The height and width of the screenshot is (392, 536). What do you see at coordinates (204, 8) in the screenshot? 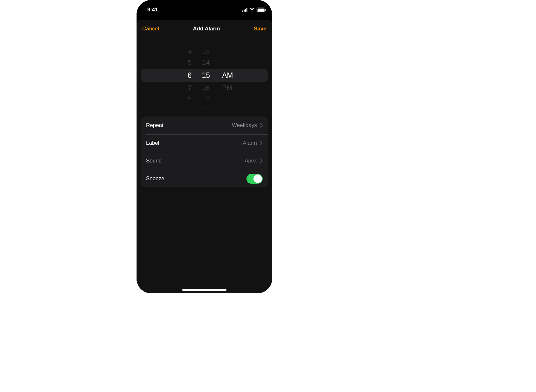
I see `status-bar: 9:41` at bounding box center [204, 8].